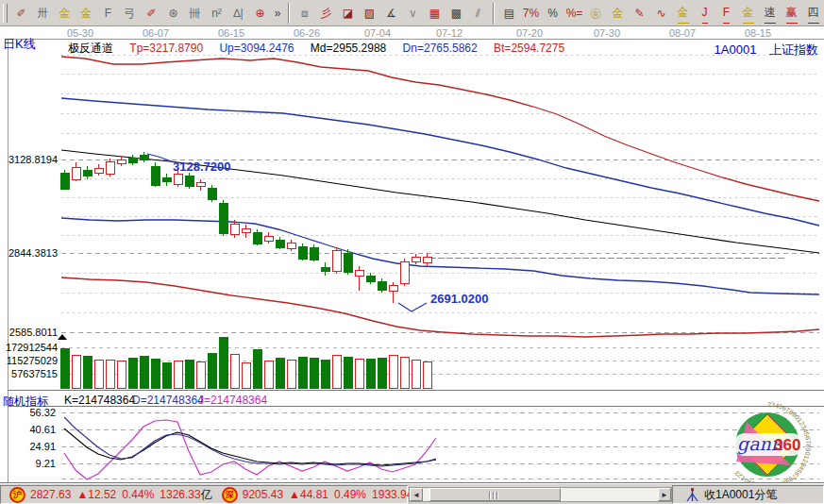 This screenshot has width=824, height=504. What do you see at coordinates (17, 495) in the screenshot?
I see `shanghai-badge-icon: 沪` at bounding box center [17, 495].